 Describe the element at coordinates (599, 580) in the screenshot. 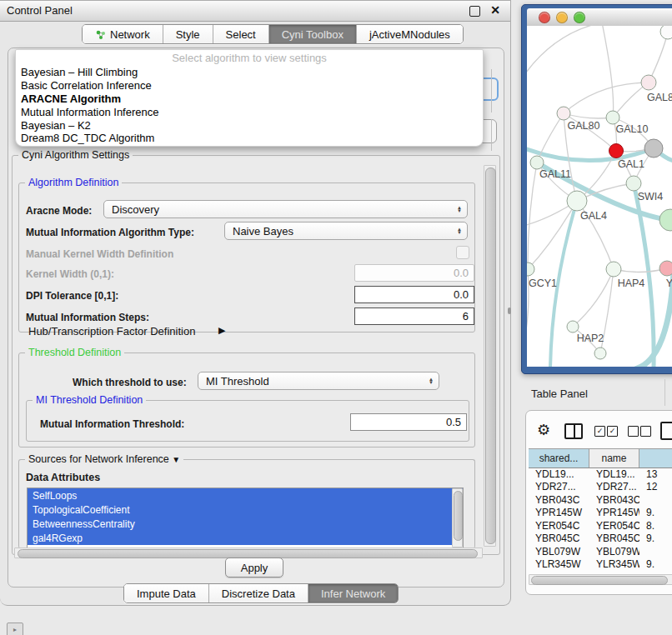

I see `table-hscrollbar-thumb` at that location.